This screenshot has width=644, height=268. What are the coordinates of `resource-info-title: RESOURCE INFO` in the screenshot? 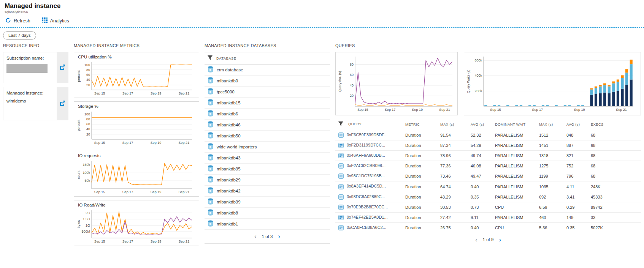 It's located at (36, 46).